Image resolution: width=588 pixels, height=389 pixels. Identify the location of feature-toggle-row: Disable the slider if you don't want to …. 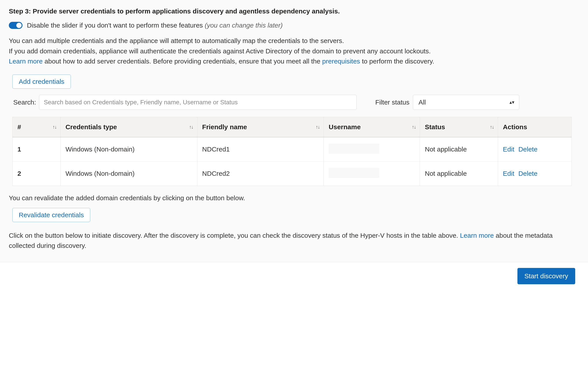
(294, 25).